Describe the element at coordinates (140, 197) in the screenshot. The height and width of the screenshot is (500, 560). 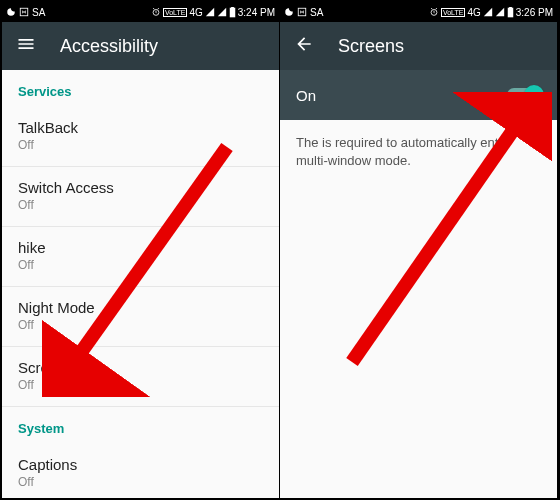
I see `list-item-switch-access: Switch Access Off` at that location.